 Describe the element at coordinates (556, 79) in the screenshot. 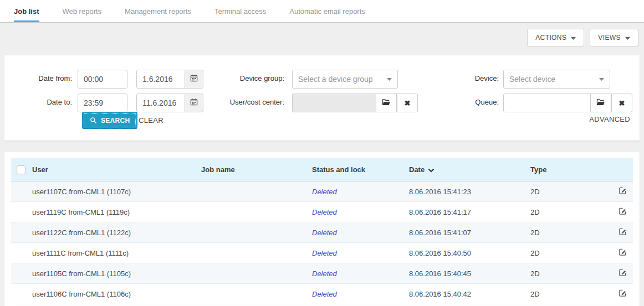

I see `device-select: Select device` at that location.